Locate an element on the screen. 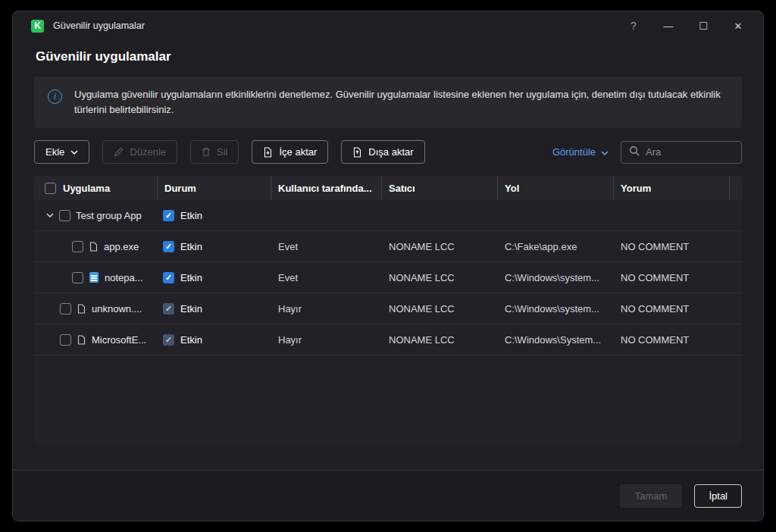 Image resolution: width=776 pixels, height=532 pixels. trash-icon is located at coordinates (206, 152).